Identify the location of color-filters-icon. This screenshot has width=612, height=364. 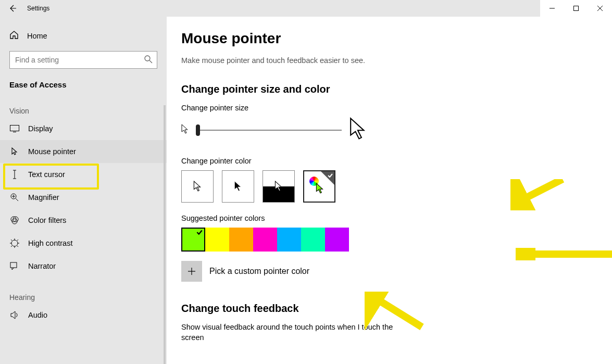
(15, 220).